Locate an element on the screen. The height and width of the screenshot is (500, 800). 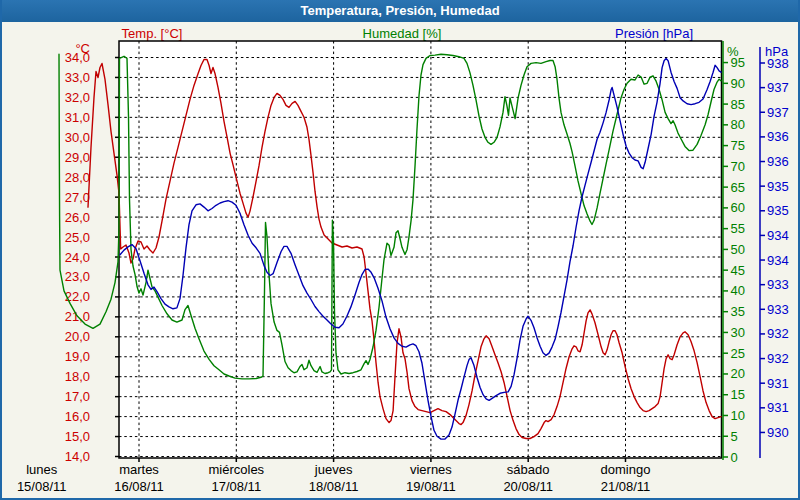
svg-text: 95 is located at coordinates (738, 62).